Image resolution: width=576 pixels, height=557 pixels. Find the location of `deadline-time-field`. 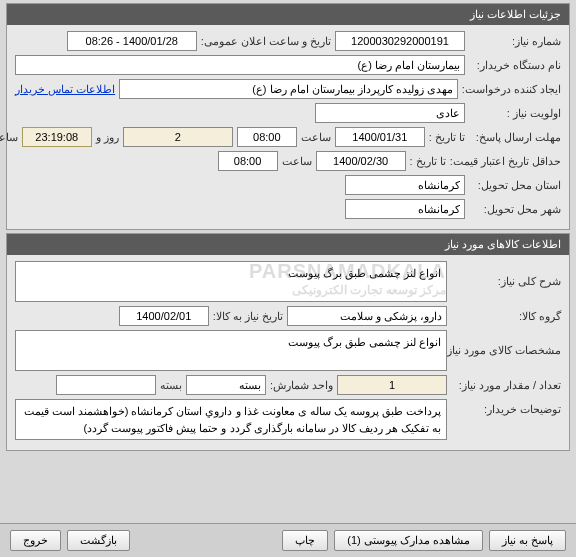

deadline-time-field is located at coordinates (267, 137).